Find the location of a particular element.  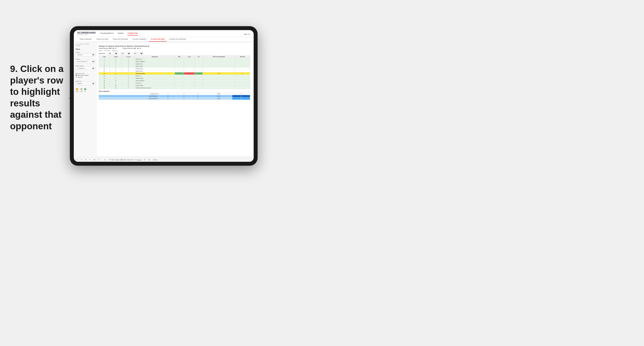

sidebar-timestamp: Last Updated: 27/03/2024 16:55:28 is located at coordinates (86, 45).